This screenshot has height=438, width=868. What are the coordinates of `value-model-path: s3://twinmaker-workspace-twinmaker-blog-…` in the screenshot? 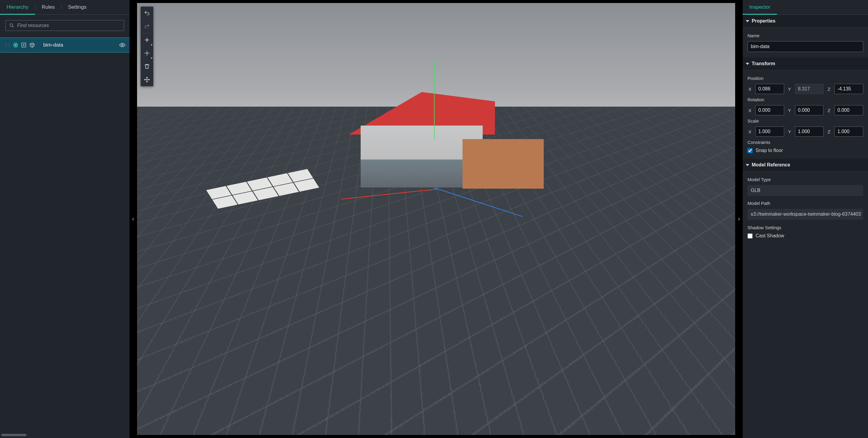 It's located at (805, 214).